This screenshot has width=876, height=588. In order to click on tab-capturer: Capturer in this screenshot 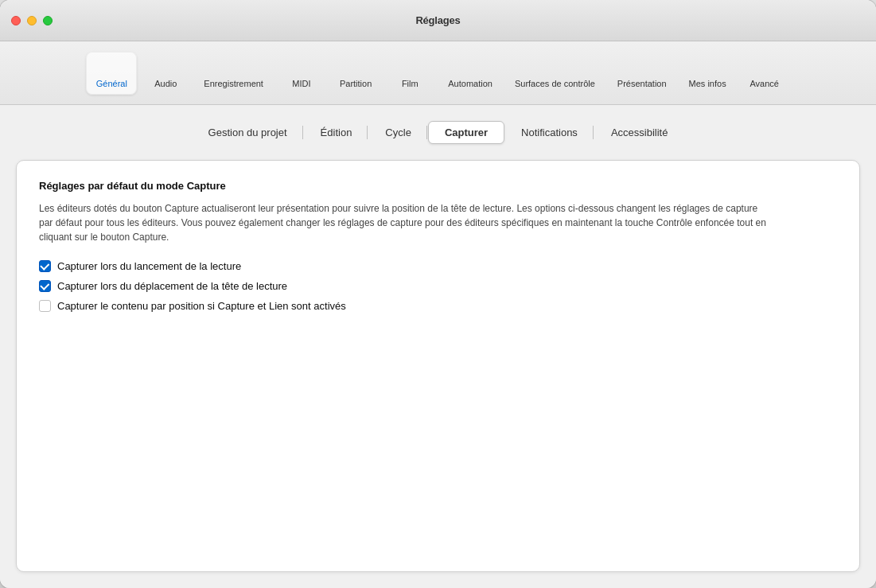, I will do `click(466, 132)`.